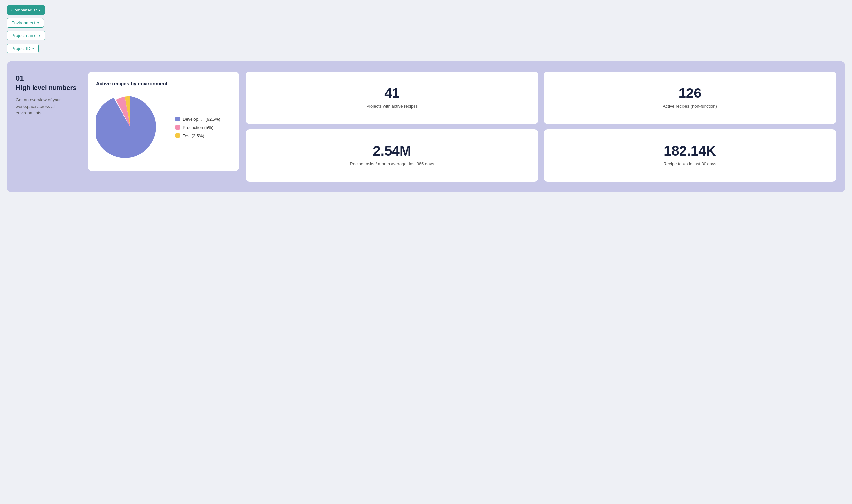  What do you see at coordinates (392, 151) in the screenshot?
I see `stat-value-recipe-tasks-month: 2.54M` at bounding box center [392, 151].